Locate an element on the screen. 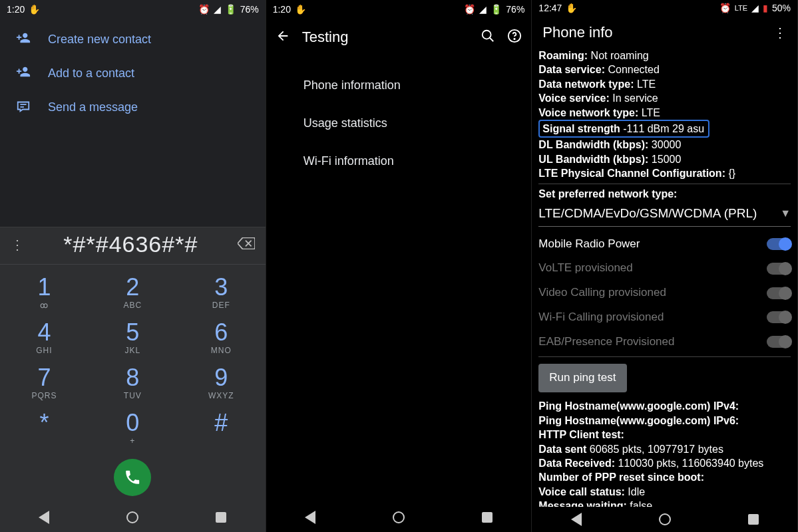 This screenshot has width=798, height=532. key-5: 5JKL is located at coordinates (133, 337).